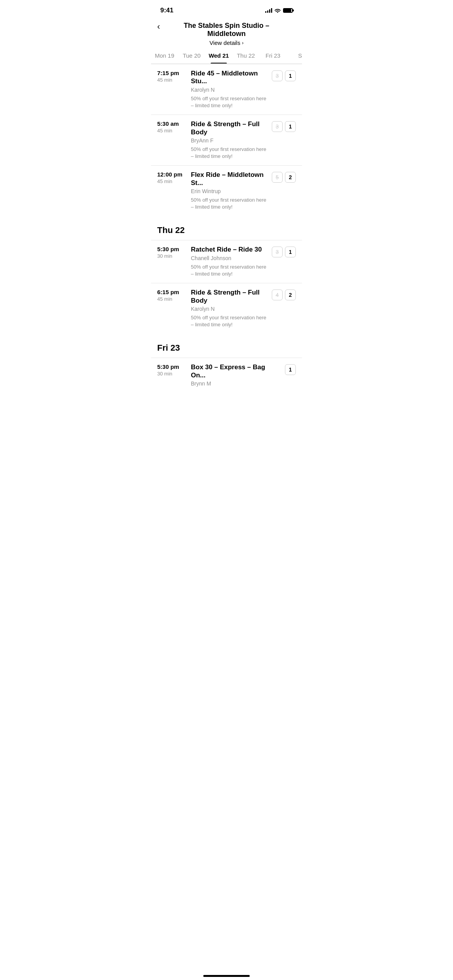 The image size is (453, 980). What do you see at coordinates (246, 58) in the screenshot?
I see `tab-thu22: Thu 22` at bounding box center [246, 58].